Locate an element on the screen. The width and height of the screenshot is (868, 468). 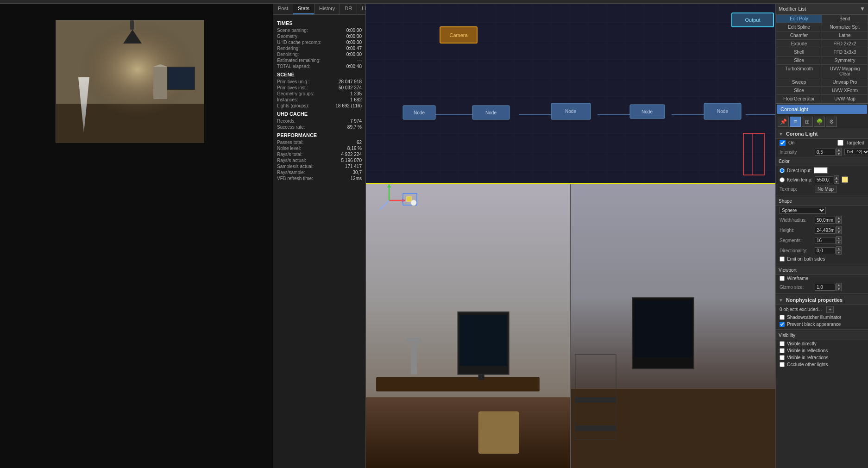
modifier-sweep: Sweep is located at coordinates (799, 82).